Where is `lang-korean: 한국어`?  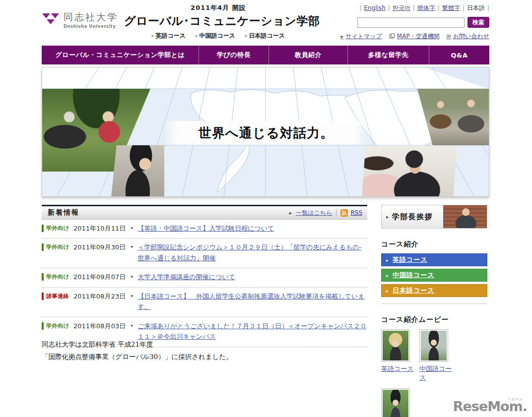 lang-korean: 한국어 is located at coordinates (401, 8).